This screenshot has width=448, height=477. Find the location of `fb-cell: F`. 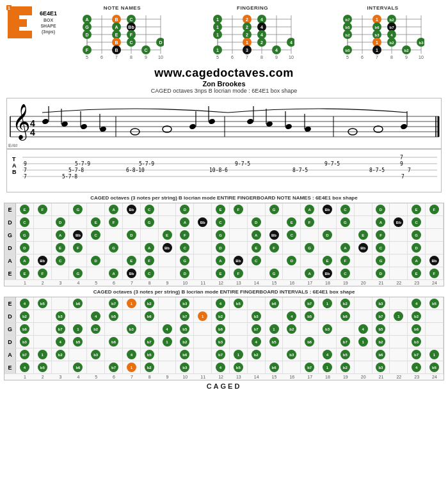

fb-cell: F is located at coordinates (275, 248).